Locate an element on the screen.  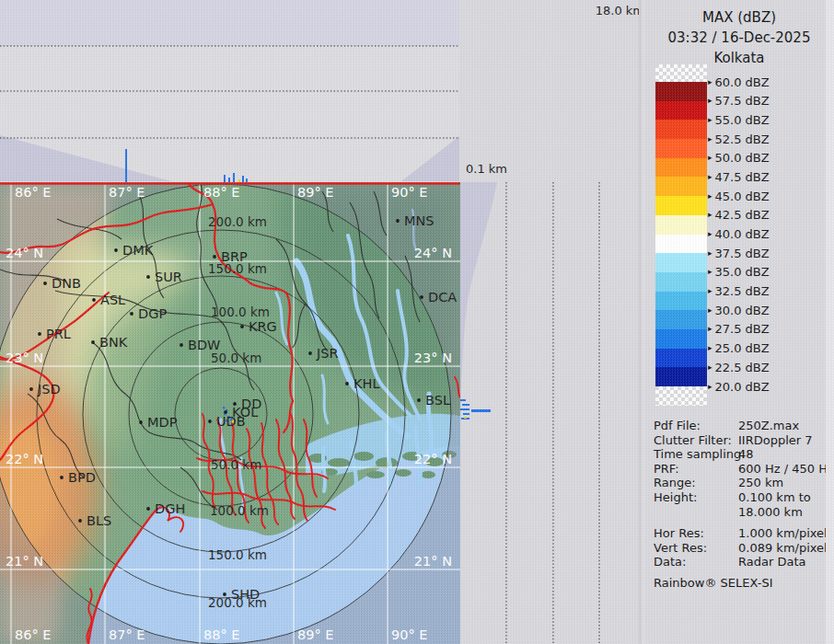
info-row: Vert Res:0.089 km/pixel is located at coordinates (743, 548).